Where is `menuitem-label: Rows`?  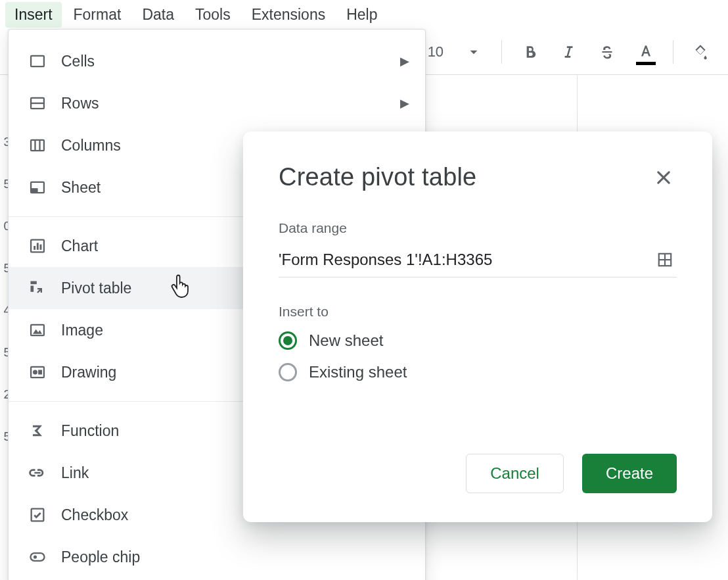 menuitem-label: Rows is located at coordinates (231, 104).